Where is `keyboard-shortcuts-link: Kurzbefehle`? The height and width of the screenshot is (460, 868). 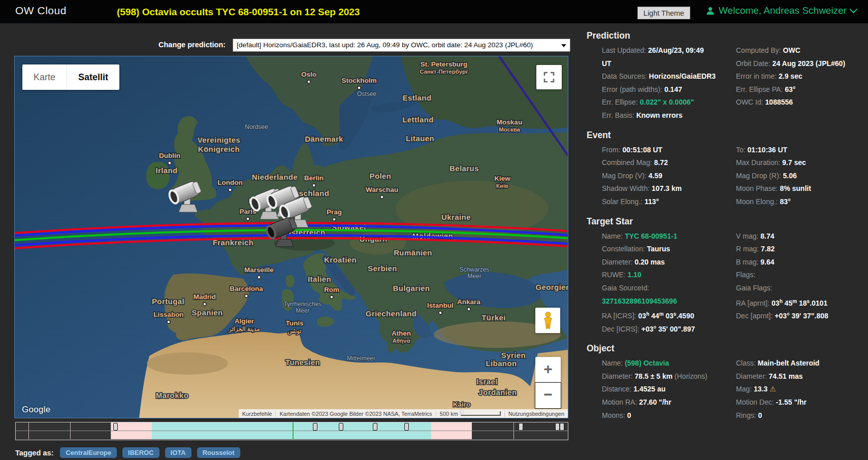
keyboard-shortcuts-link: Kurzbefehle is located at coordinates (257, 414).